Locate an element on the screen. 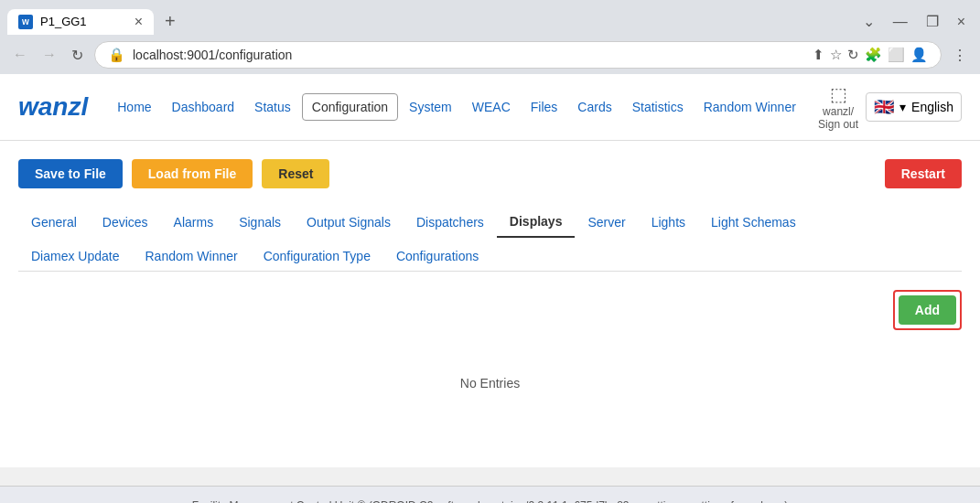 Image resolution: width=980 pixels, height=503 pixels. reload-button: ↻ is located at coordinates (77, 55).